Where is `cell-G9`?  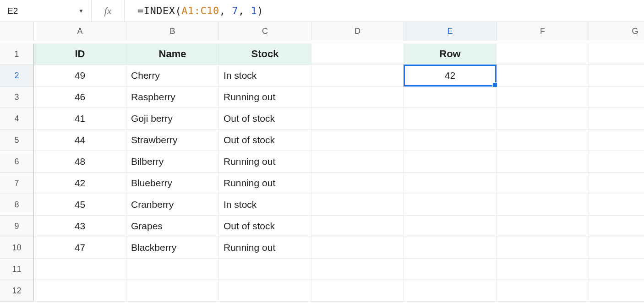 cell-G9 is located at coordinates (617, 226).